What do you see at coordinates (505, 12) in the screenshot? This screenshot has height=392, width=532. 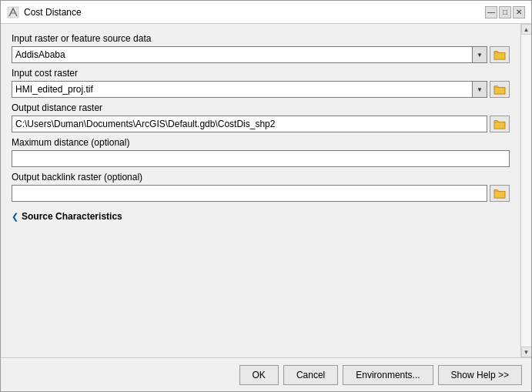 I see `maximize-button: □` at bounding box center [505, 12].